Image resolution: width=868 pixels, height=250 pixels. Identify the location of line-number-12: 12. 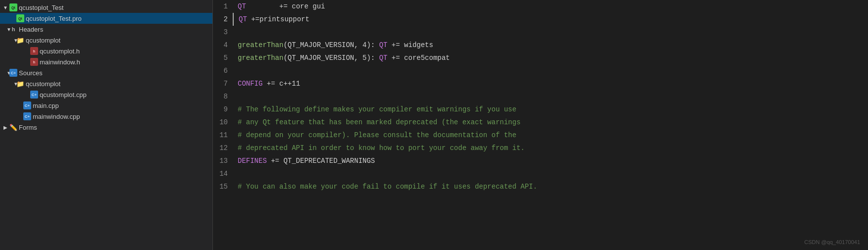
(223, 148).